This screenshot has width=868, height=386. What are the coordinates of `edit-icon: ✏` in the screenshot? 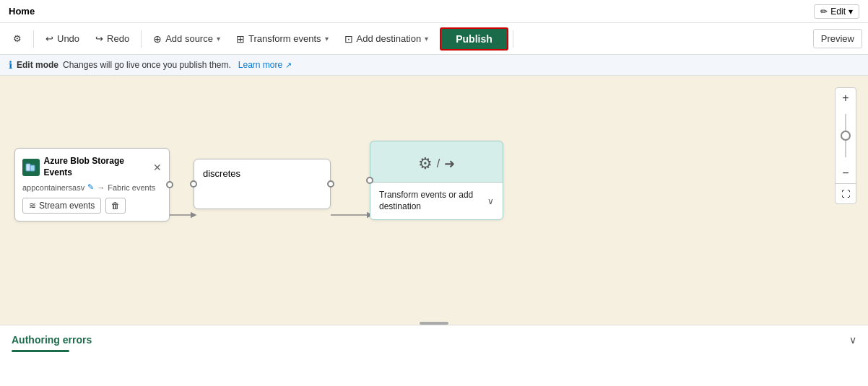 It's located at (824, 12).